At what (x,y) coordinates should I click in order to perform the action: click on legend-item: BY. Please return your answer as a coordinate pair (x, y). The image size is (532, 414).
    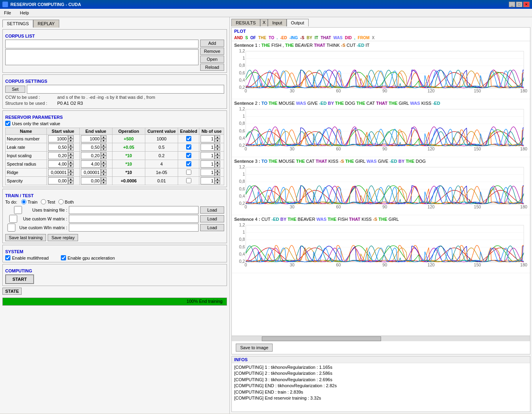
    Looking at the image, I should click on (309, 38).